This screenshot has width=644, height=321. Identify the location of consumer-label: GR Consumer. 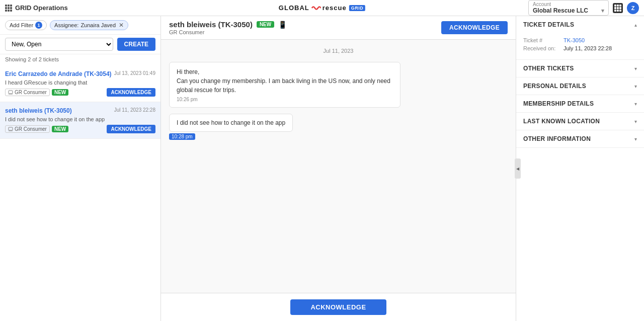
(31, 129).